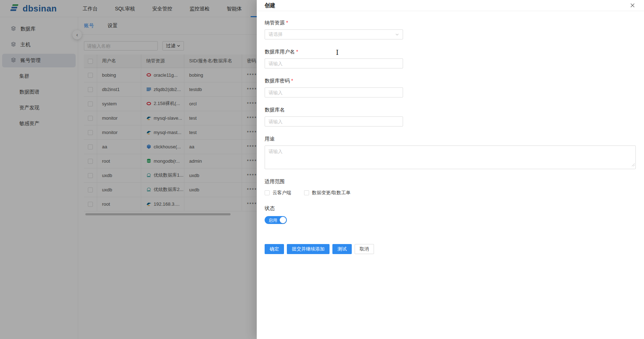  I want to click on field-label: 纳管资源*, so click(450, 23).